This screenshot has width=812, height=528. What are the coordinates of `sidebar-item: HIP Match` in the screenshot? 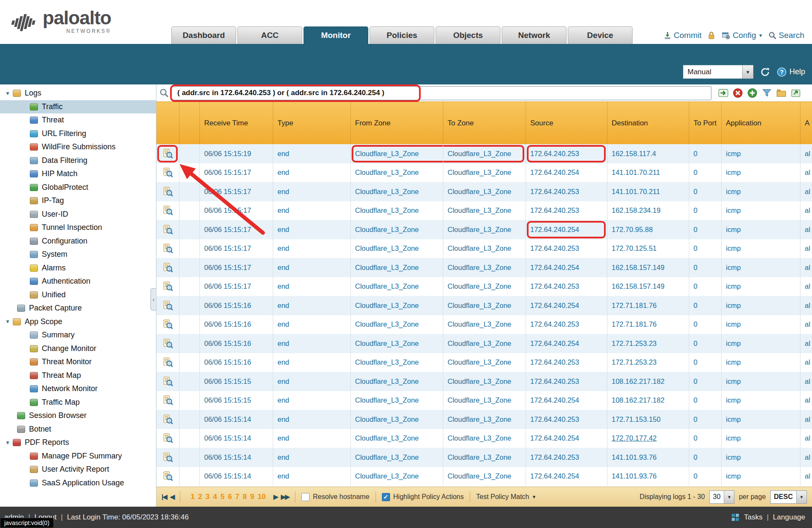 It's located at (78, 174).